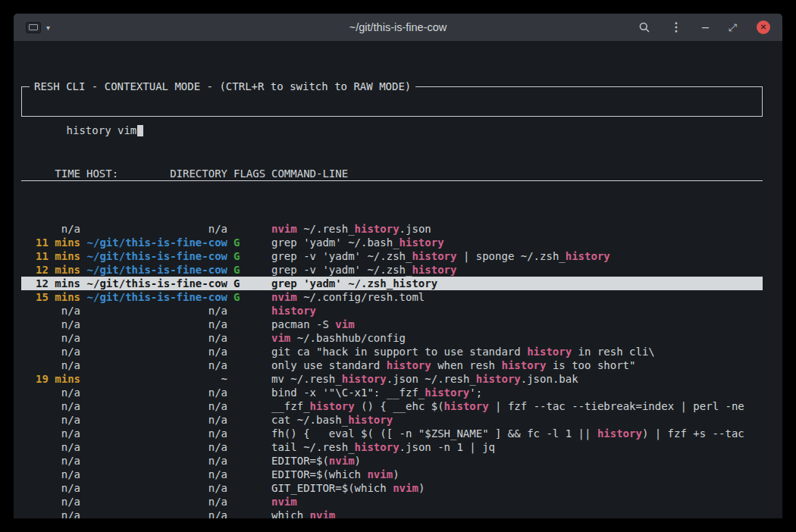  Describe the element at coordinates (392, 297) in the screenshot. I see `table-row: 15 mins~/git/this-is-fine-cowGnvim ~/.co…` at that location.